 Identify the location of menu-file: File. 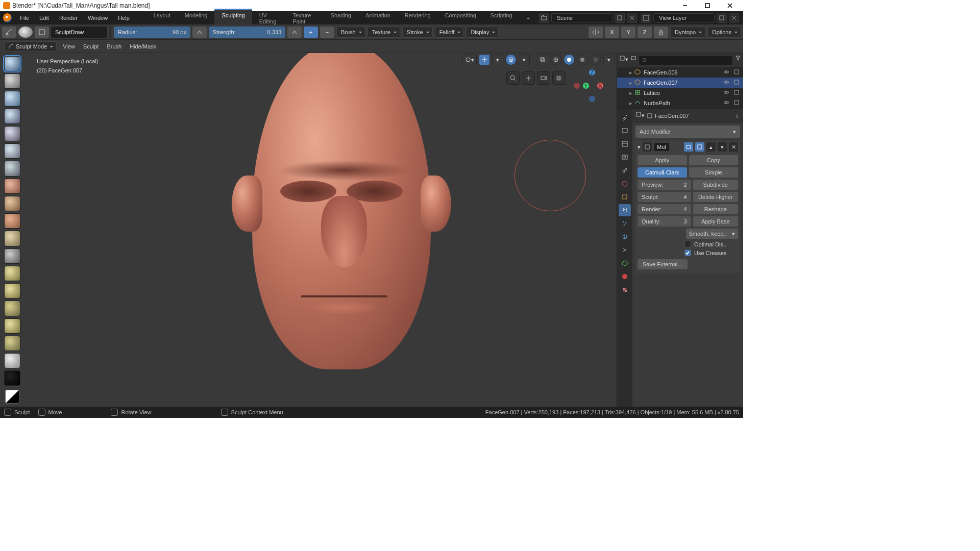
(24, 18).